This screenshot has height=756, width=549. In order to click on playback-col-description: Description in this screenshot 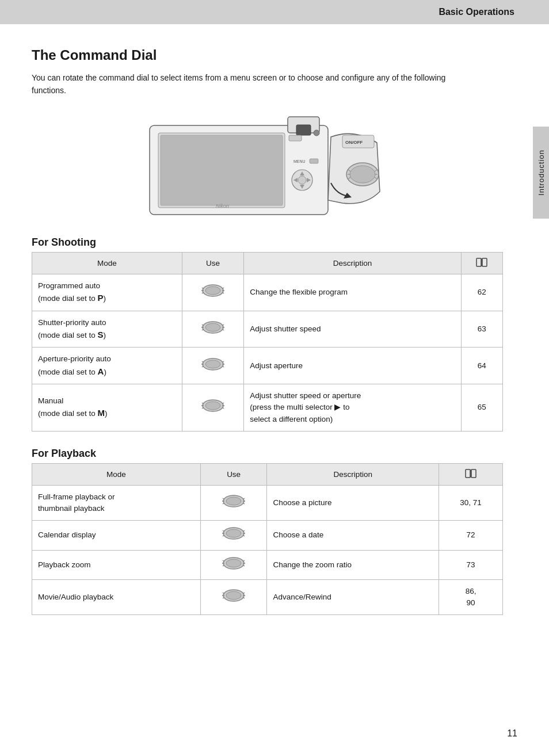, I will do `click(353, 474)`.